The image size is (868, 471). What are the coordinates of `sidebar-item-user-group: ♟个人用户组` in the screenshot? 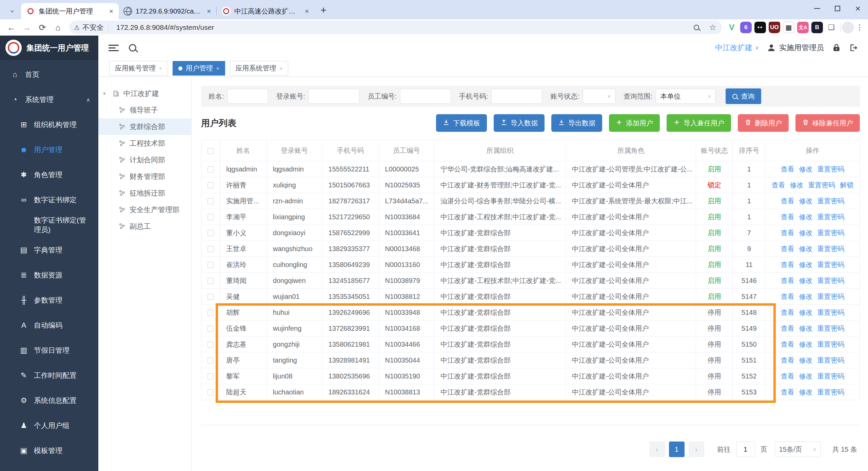 It's located at (49, 426).